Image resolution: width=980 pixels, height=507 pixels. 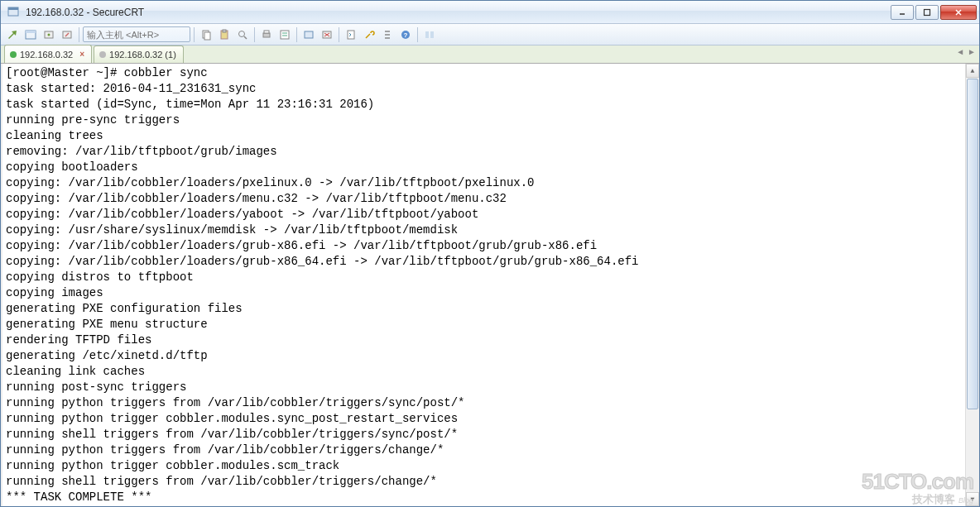 What do you see at coordinates (958, 12) in the screenshot?
I see `close-button` at bounding box center [958, 12].